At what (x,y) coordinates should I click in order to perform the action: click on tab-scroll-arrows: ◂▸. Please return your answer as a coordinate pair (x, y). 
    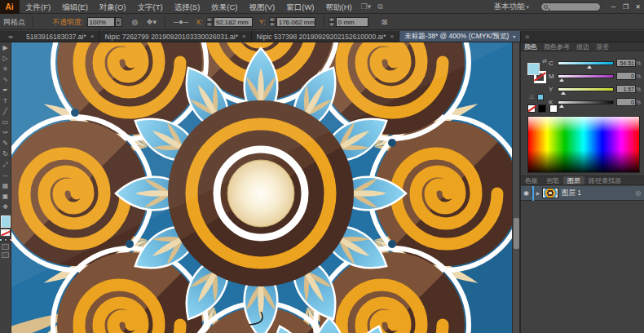
    Looking at the image, I should click on (11, 36).